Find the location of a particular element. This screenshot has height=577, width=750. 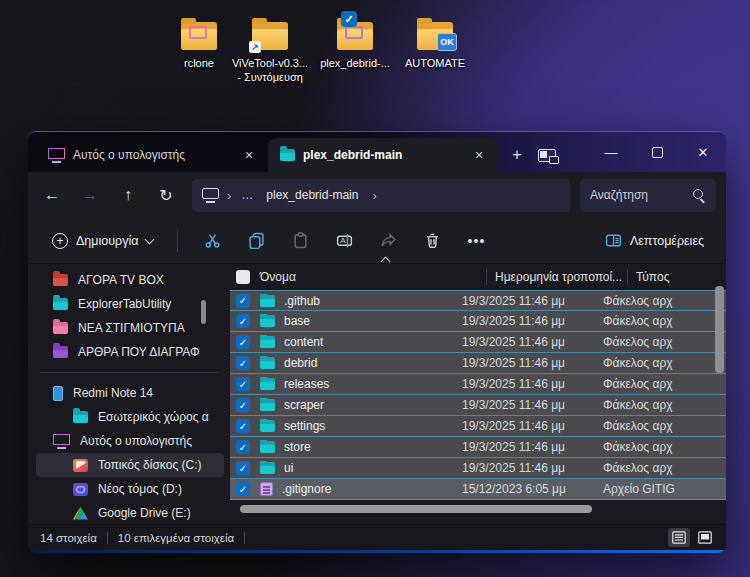

folder-pink-icon is located at coordinates (60, 328).